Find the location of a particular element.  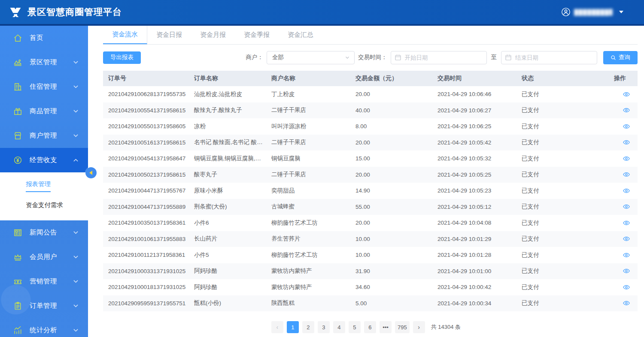

trade-time: 2021-04-29 10:04:08 is located at coordinates (480, 223).